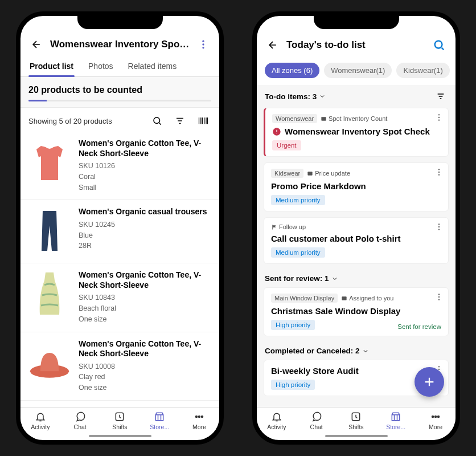 The height and width of the screenshot is (456, 476). I want to click on more-horizontal-icon, so click(199, 417).